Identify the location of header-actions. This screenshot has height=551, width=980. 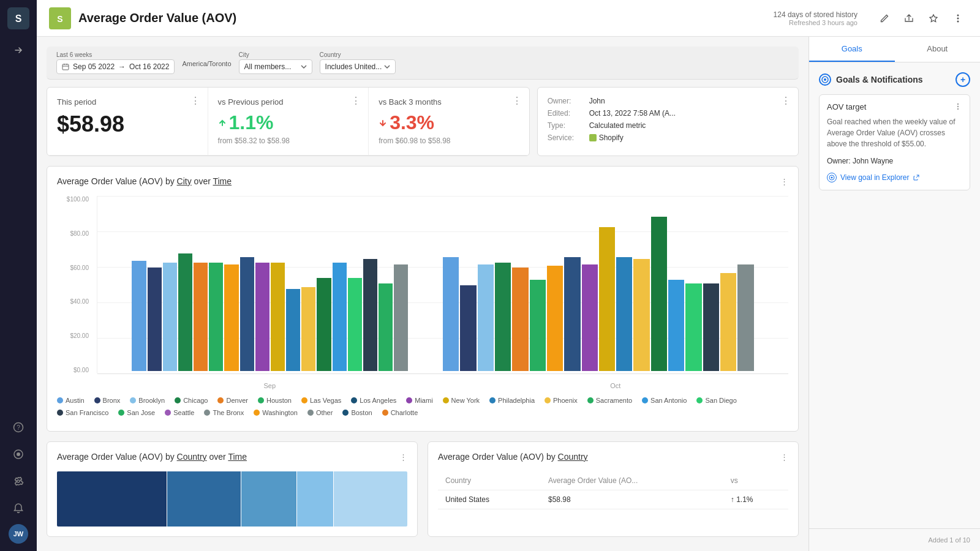
(921, 18).